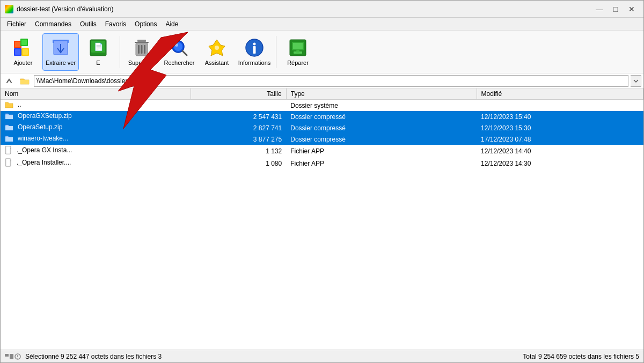 This screenshot has width=644, height=363. What do you see at coordinates (179, 48) in the screenshot?
I see `rechercher-icon` at bounding box center [179, 48].